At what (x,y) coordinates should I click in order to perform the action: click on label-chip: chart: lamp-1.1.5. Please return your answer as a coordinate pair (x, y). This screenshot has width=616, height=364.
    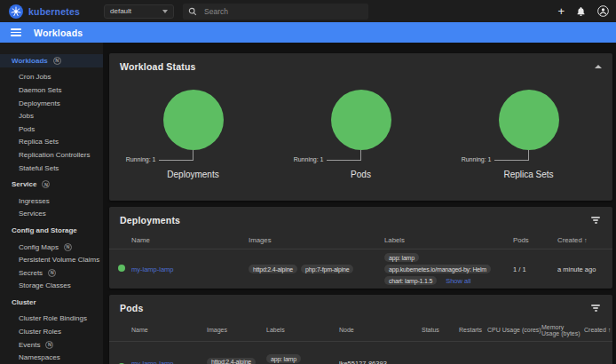
    Looking at the image, I should click on (410, 281).